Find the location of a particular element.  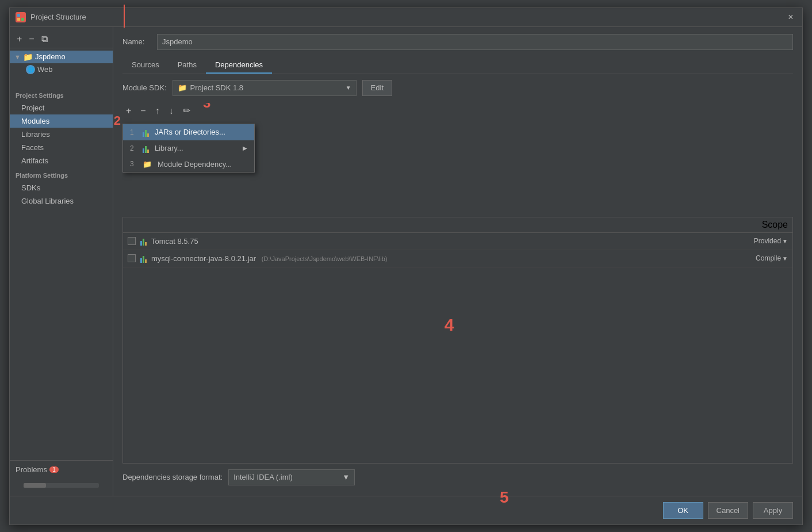

storage-row: Dependencies storage format: IntelliJ ID… is located at coordinates (458, 476).